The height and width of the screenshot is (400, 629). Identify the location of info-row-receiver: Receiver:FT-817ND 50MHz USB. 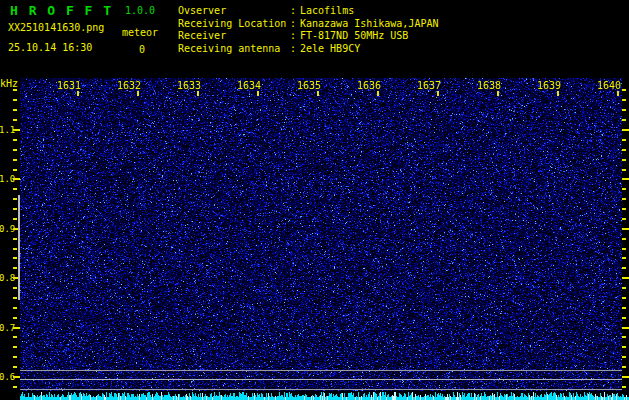
(398, 36).